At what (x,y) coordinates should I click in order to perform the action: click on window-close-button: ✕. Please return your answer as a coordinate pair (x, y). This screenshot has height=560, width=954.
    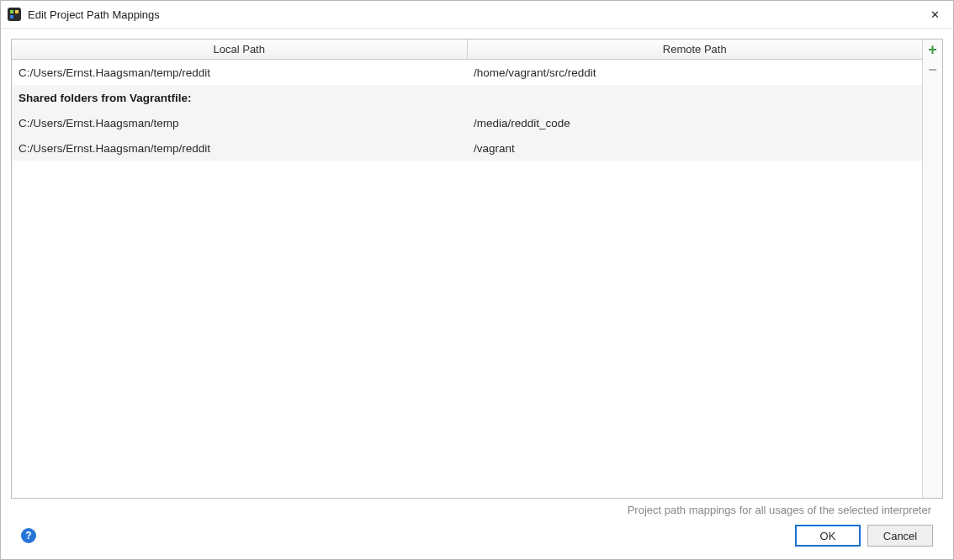
    Looking at the image, I should click on (935, 14).